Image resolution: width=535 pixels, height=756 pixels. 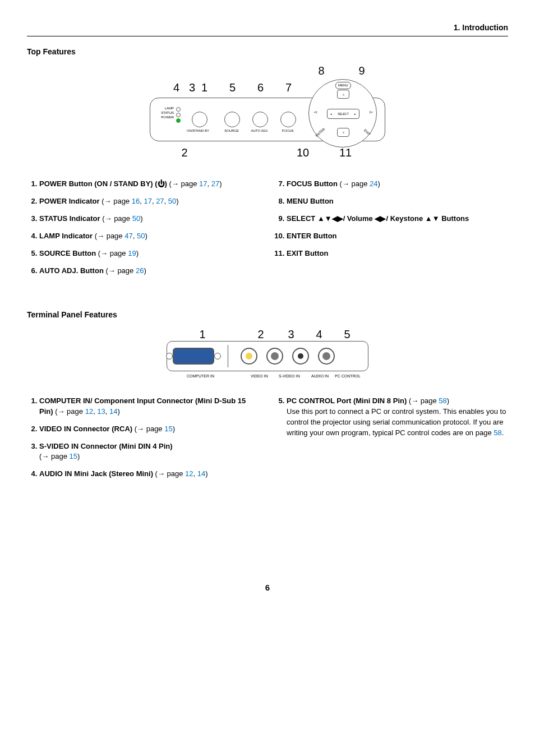 I want to click on page-link: 26, so click(x=140, y=270).